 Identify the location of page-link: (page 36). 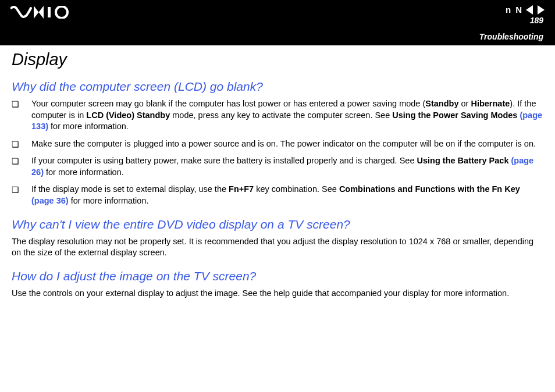
(50, 201).